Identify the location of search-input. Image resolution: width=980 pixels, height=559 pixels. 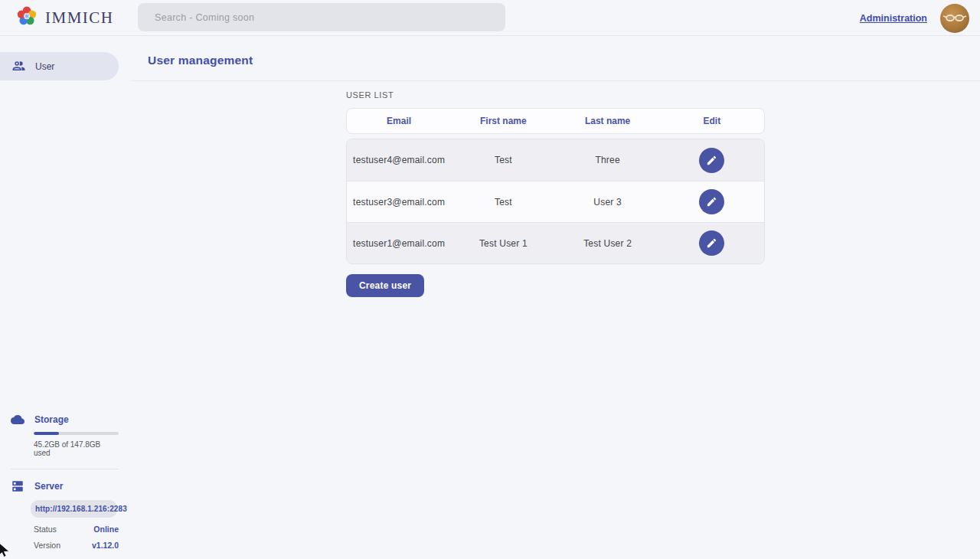
(322, 17).